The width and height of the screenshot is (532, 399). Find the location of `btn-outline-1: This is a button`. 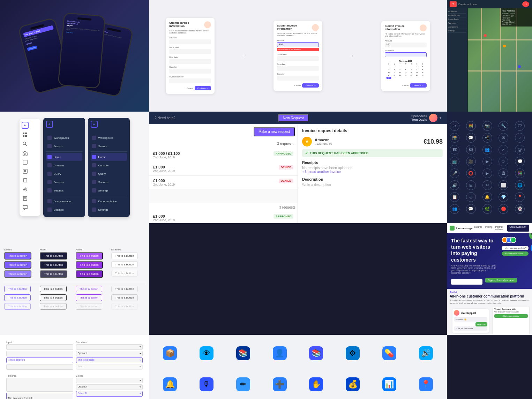

btn-outline-1: This is a button is located at coordinates (17, 289).